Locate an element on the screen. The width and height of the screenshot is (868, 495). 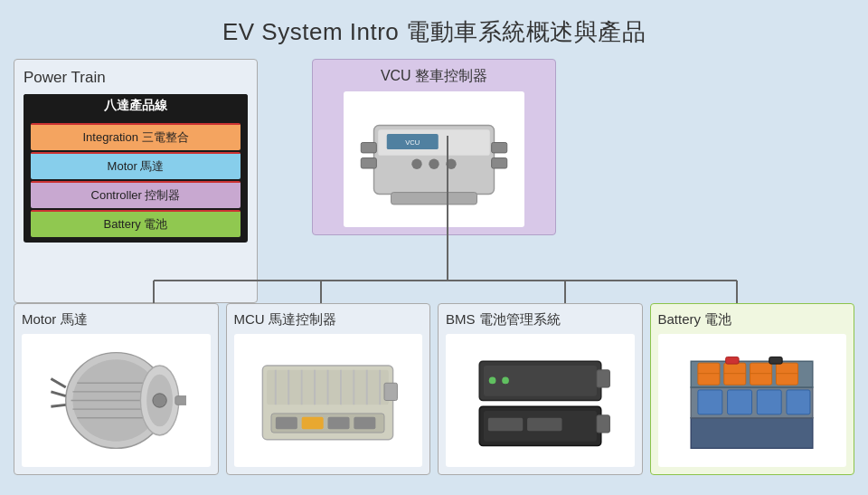
motor-svg is located at coordinates (116, 400).